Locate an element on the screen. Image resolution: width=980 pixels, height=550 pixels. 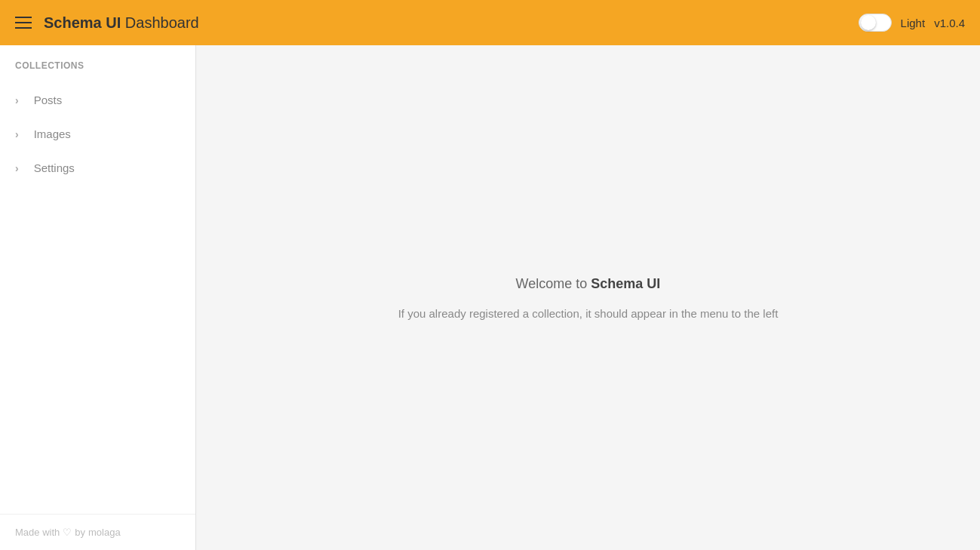
sidebar-item-images: › Images is located at coordinates (98, 134).